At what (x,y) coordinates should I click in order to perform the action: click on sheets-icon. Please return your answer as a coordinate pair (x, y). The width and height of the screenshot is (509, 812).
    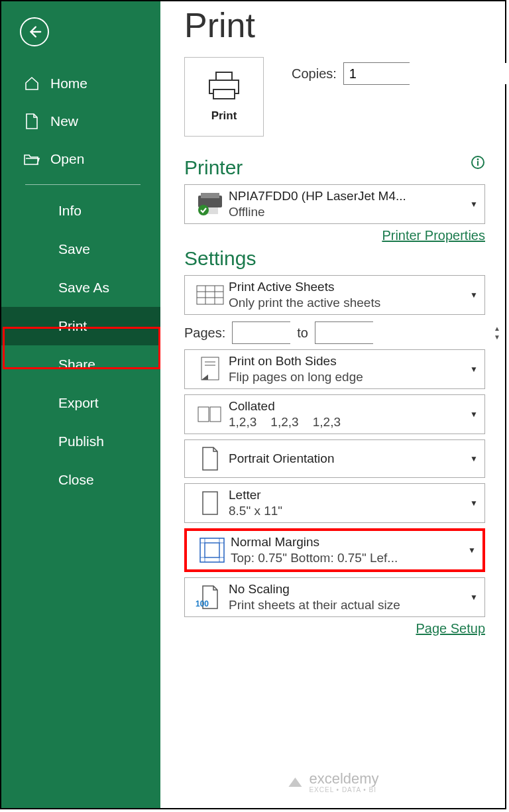
    Looking at the image, I should click on (210, 295).